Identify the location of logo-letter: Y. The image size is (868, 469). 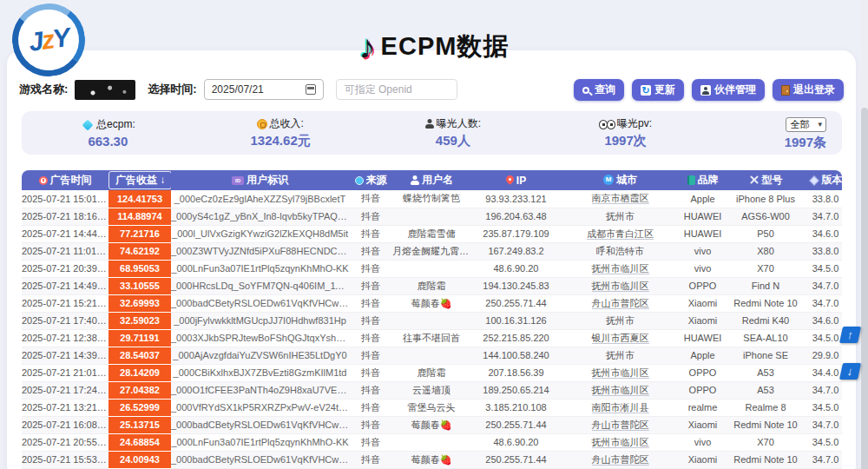
(61, 38).